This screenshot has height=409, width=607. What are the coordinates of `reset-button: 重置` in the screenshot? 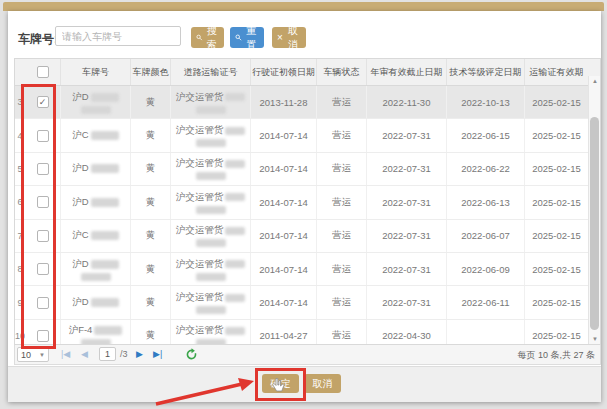 It's located at (247, 38).